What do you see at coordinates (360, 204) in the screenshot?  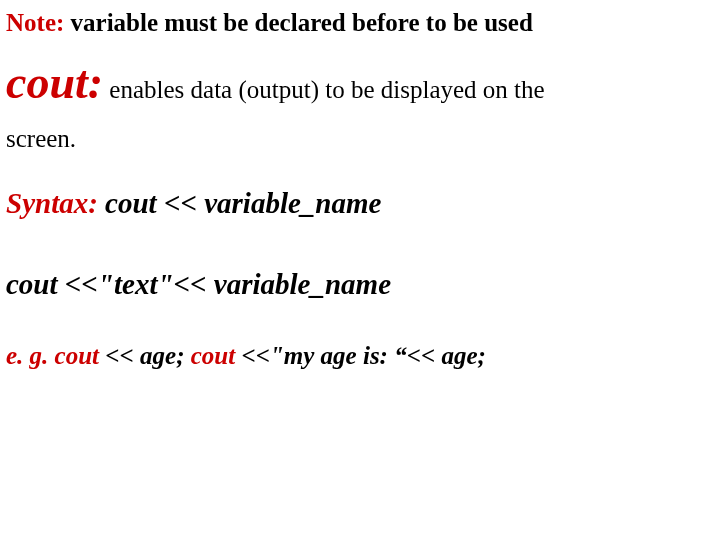 I see `syntax-line: Syntax: cout << variable_name` at bounding box center [360, 204].